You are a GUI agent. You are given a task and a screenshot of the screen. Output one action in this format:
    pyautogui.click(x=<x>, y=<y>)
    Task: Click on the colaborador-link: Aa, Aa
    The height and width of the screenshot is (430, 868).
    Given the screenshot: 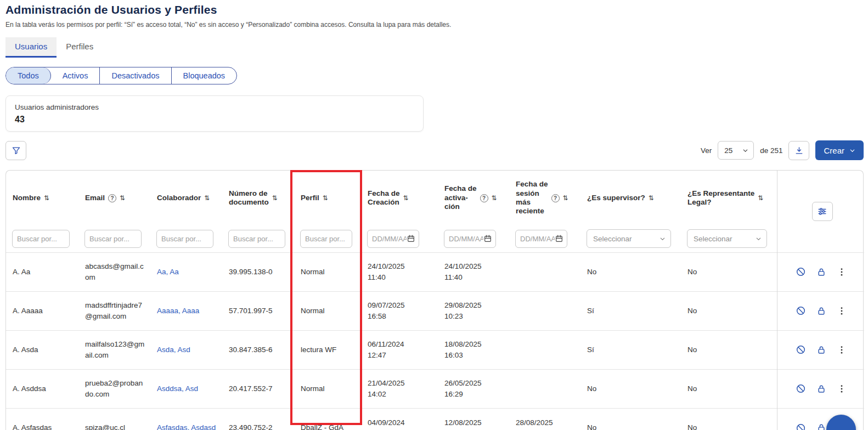 What is the action you would take?
    pyautogui.click(x=187, y=272)
    